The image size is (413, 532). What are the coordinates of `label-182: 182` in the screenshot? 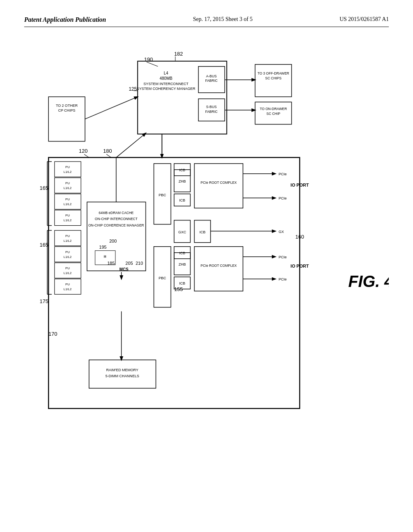 It's located at (179, 54).